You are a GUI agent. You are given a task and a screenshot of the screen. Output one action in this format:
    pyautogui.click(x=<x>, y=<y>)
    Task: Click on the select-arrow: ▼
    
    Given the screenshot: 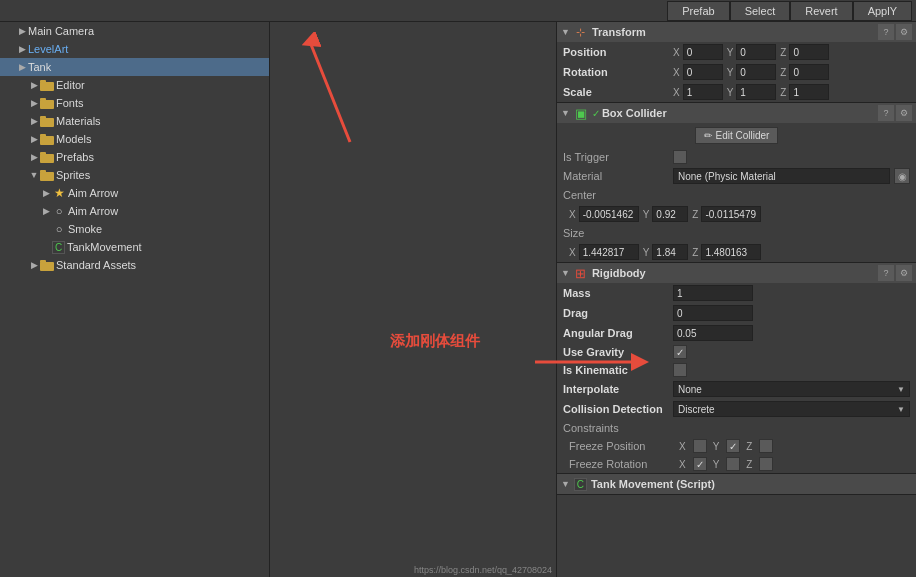 What is the action you would take?
    pyautogui.click(x=901, y=390)
    